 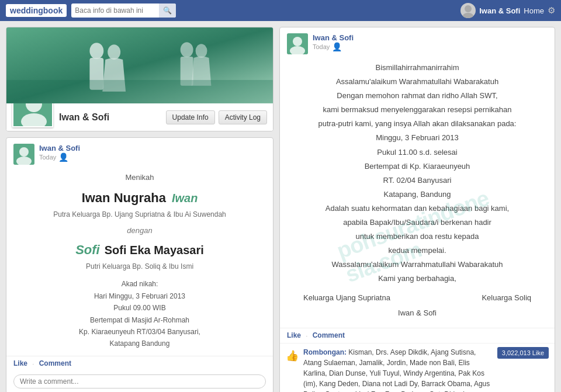 I want to click on invitation-line6: Minggu, 3 Februari 2013, so click(x=417, y=138).